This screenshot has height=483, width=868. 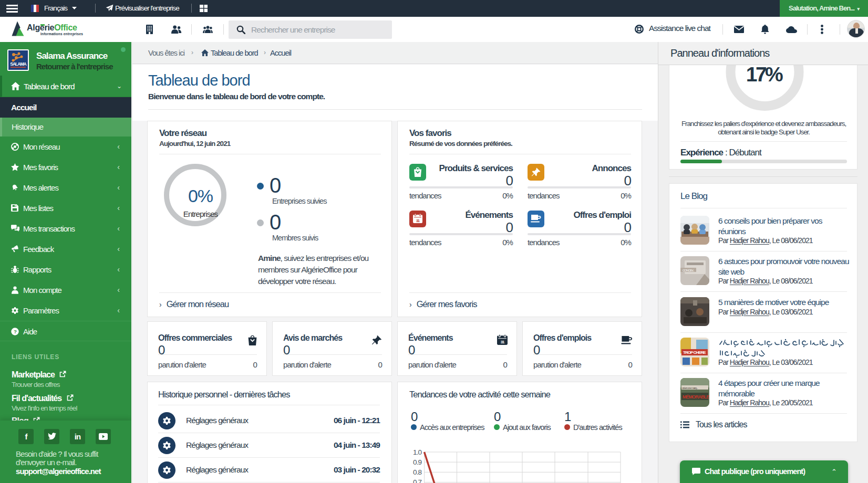 I want to click on svg-text: 1.0, so click(x=417, y=453).